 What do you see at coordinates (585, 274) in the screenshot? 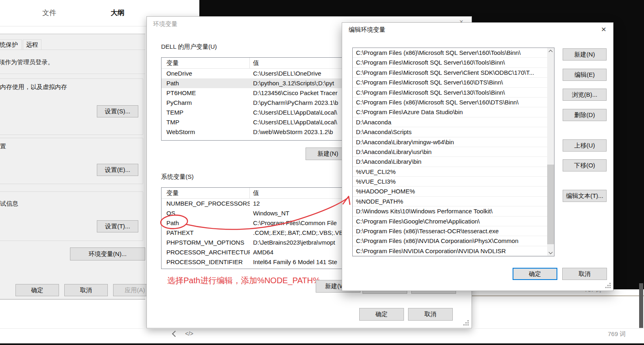
I see `edit-cancel-button: 取消` at bounding box center [585, 274].